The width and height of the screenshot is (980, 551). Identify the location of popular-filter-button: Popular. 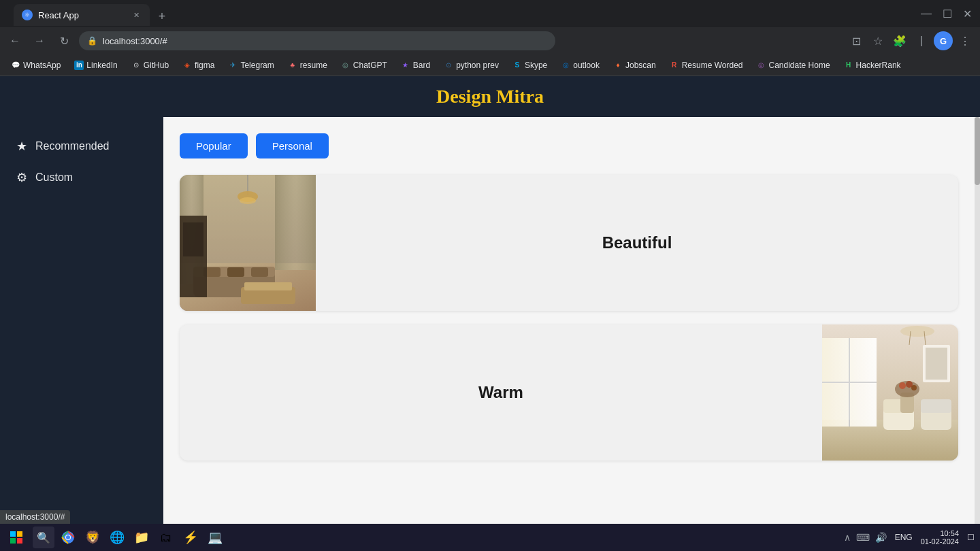
(214, 146).